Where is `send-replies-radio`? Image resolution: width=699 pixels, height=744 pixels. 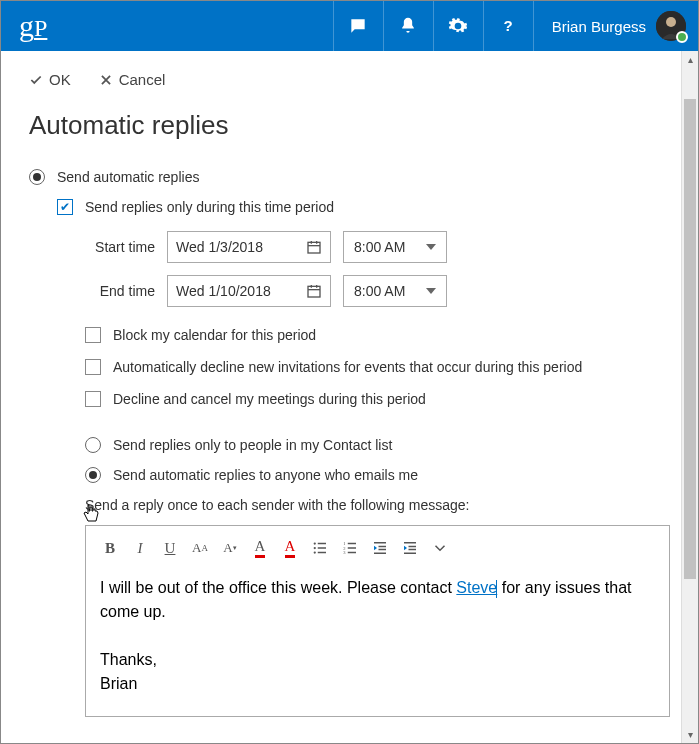
send-replies-radio is located at coordinates (37, 177).